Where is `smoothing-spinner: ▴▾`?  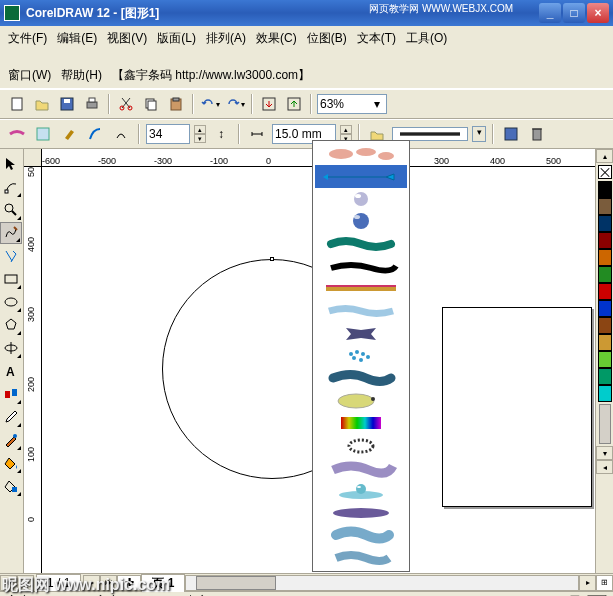 smoothing-spinner: ▴▾ is located at coordinates (200, 134).